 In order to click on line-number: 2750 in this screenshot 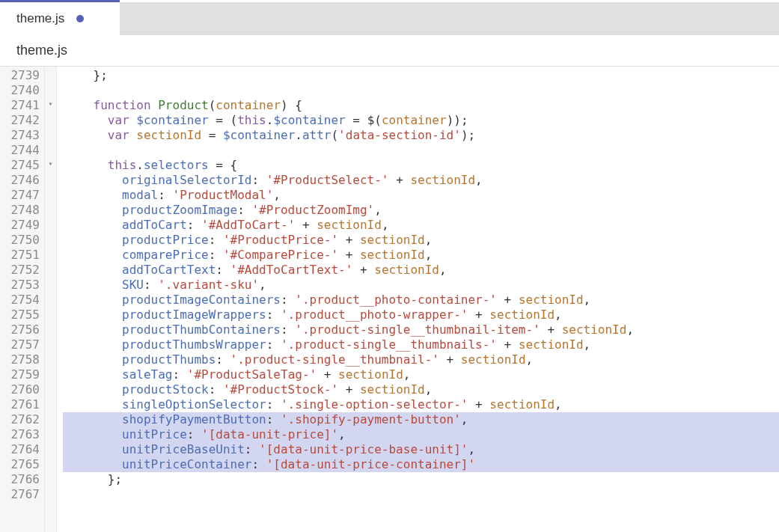, I will do `click(22, 240)`.